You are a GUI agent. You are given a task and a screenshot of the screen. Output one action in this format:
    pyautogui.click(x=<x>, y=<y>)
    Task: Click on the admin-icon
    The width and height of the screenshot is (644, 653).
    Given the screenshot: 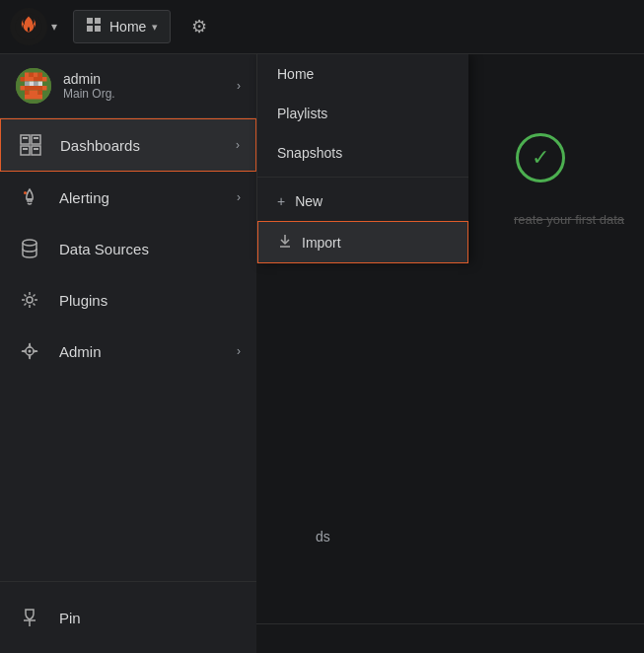 What is the action you would take?
    pyautogui.click(x=30, y=351)
    